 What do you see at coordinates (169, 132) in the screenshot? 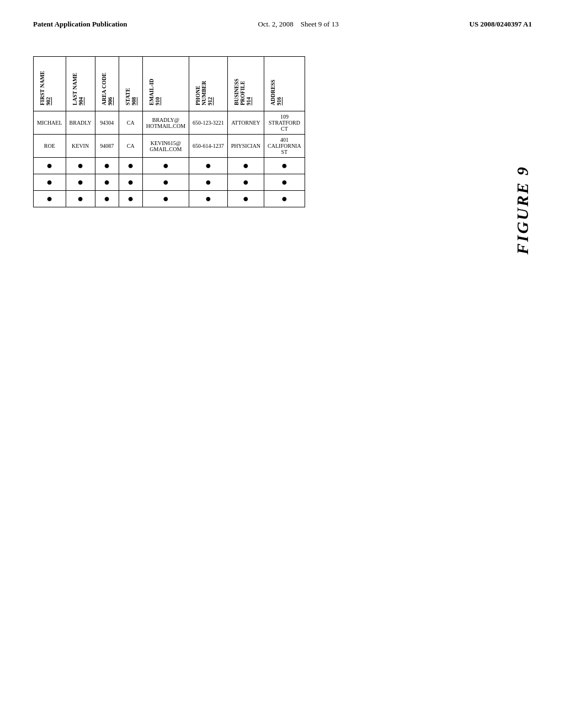
I see `data-table: FIRST NAME 902 LAST NAME 904 AREA CODE` at bounding box center [169, 132].